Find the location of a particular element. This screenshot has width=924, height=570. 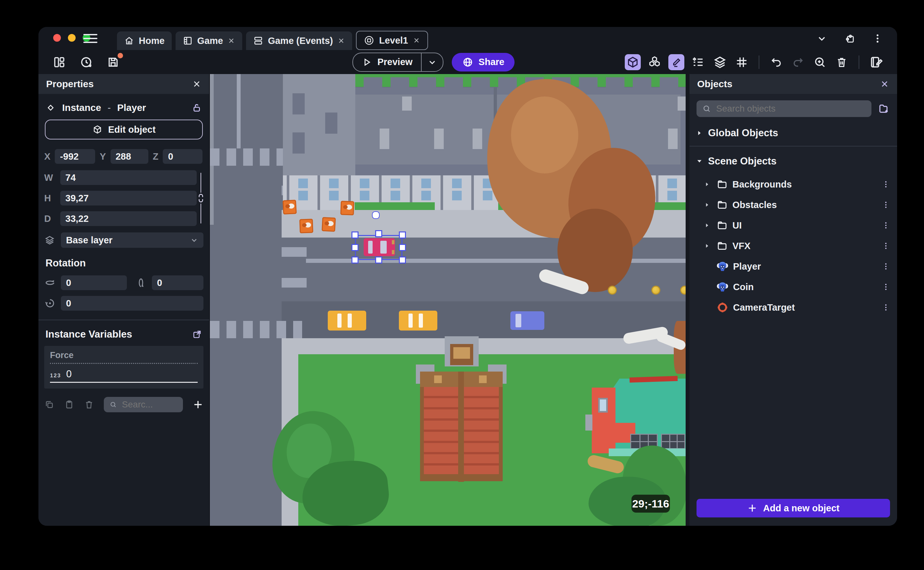

zoom-button is located at coordinates (820, 62).